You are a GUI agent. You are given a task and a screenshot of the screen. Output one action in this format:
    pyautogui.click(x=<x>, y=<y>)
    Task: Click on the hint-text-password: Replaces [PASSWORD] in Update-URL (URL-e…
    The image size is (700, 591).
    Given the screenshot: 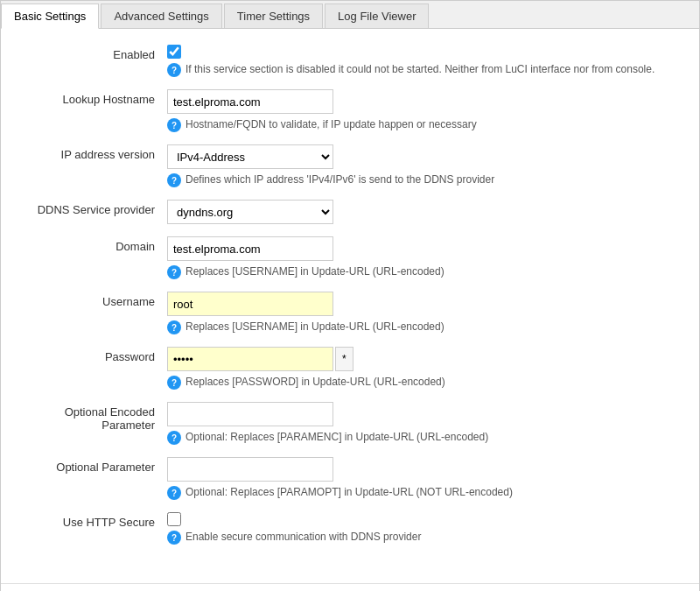 What is the action you would take?
    pyautogui.click(x=315, y=382)
    